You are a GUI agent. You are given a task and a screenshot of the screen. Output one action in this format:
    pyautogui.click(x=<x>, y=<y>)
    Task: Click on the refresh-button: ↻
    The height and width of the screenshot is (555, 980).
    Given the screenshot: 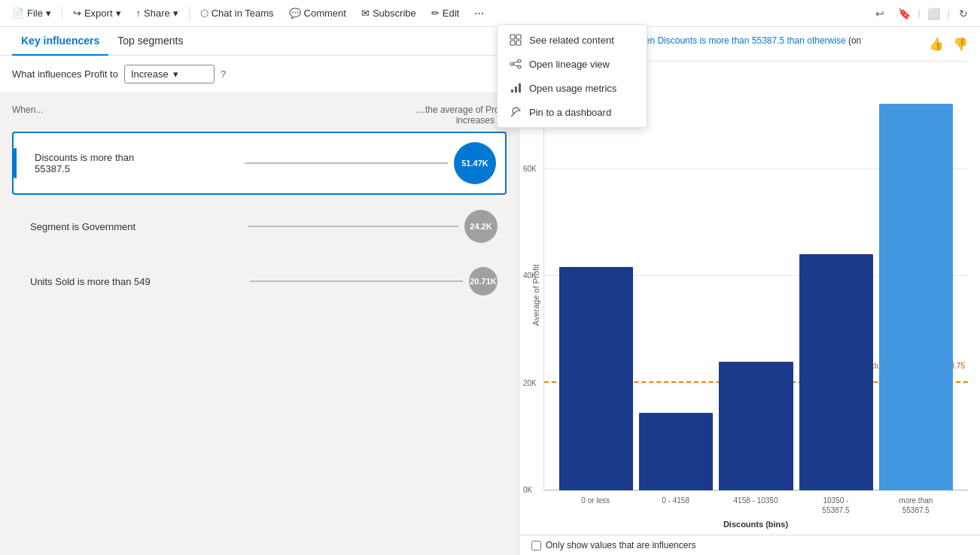 What is the action you would take?
    pyautogui.click(x=963, y=14)
    